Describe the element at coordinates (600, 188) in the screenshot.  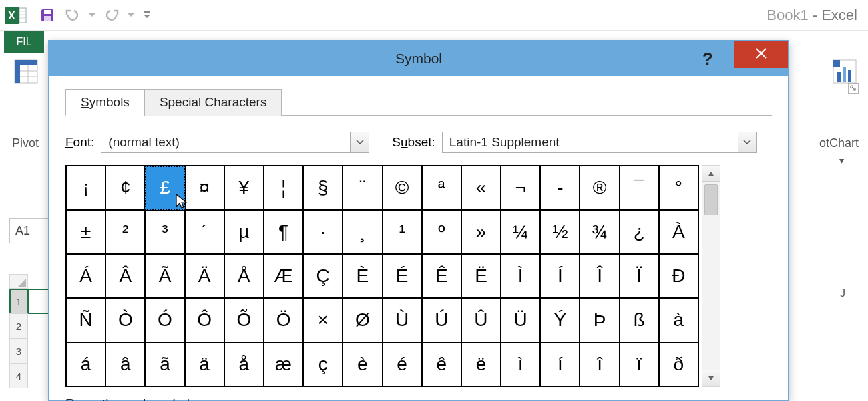
I see `symbol-cell: ®` at that location.